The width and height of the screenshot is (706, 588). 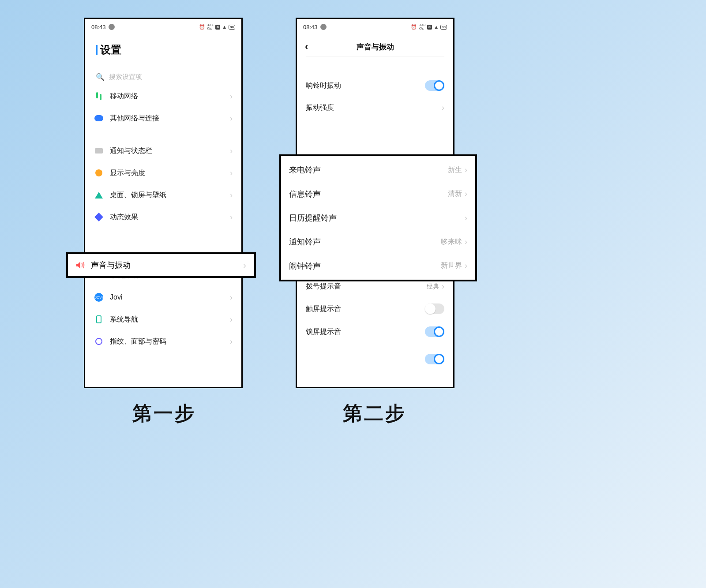 What do you see at coordinates (311, 27) in the screenshot?
I see `status-time: 08:43` at bounding box center [311, 27].